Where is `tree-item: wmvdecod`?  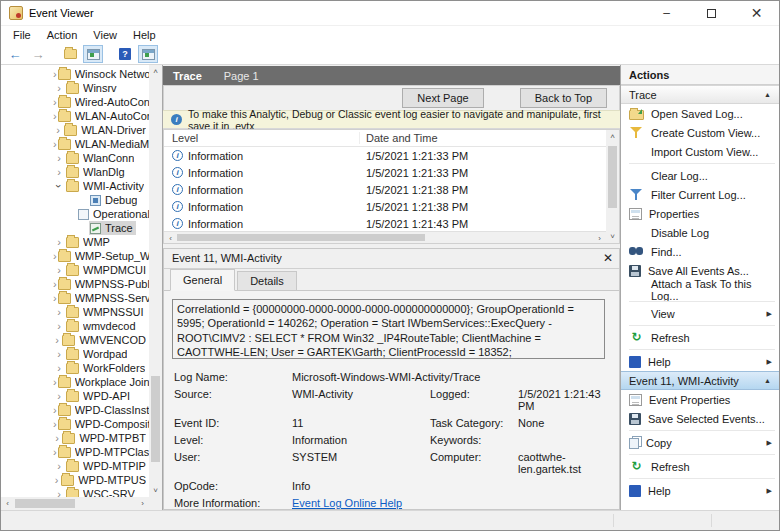 tree-item: wmvdecod is located at coordinates (75, 326).